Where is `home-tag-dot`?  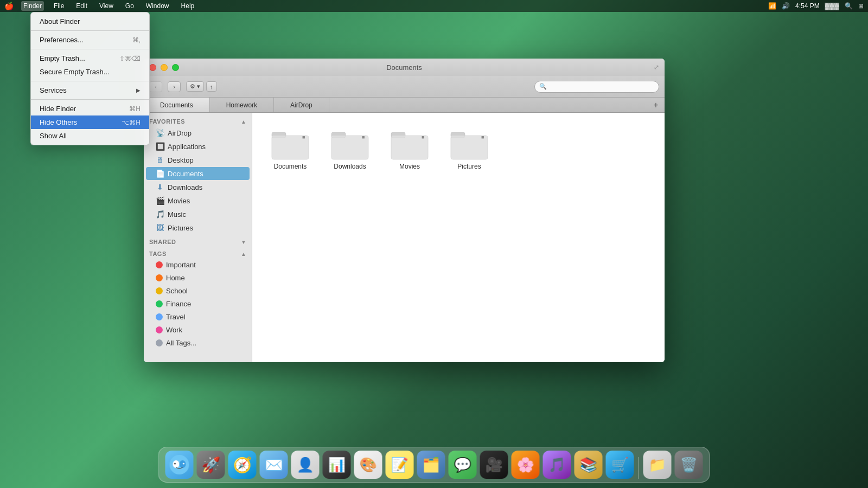
home-tag-dot is located at coordinates (159, 278).